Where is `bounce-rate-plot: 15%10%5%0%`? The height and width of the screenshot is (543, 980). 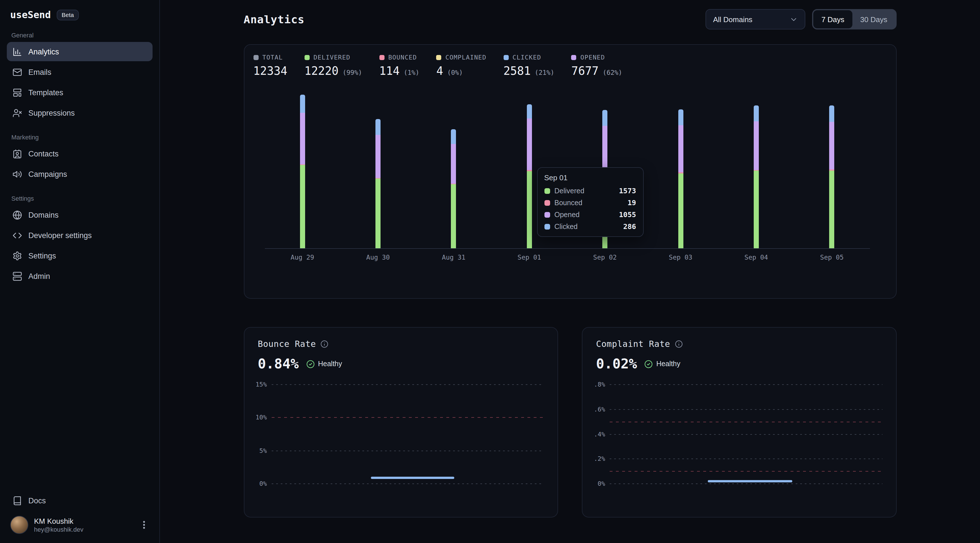
bounce-rate-plot: 15%10%5%0% is located at coordinates (396, 437).